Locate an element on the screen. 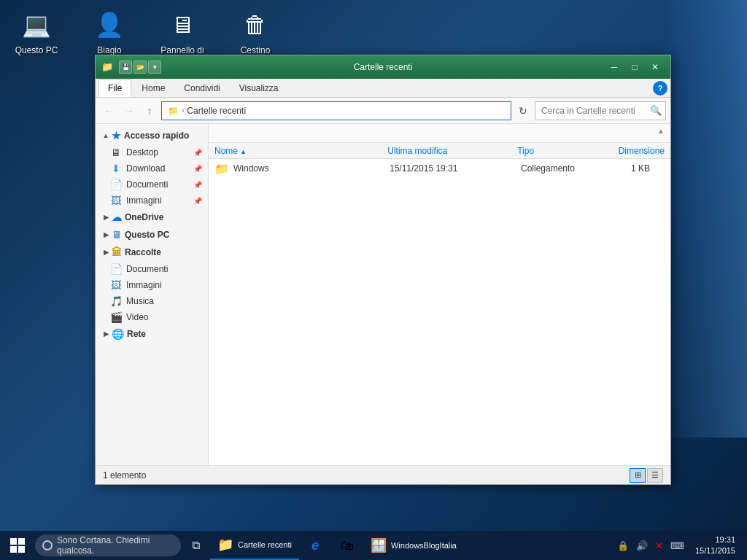 The width and height of the screenshot is (747, 560). file-name-cell: 📁 Windows is located at coordinates (302, 169).